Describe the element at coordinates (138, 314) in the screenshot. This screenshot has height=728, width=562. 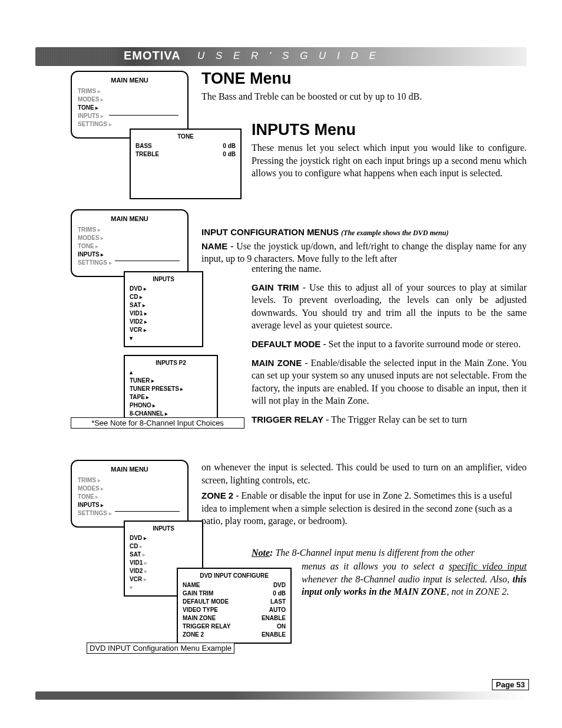
I see `input-vid1: VID1` at that location.